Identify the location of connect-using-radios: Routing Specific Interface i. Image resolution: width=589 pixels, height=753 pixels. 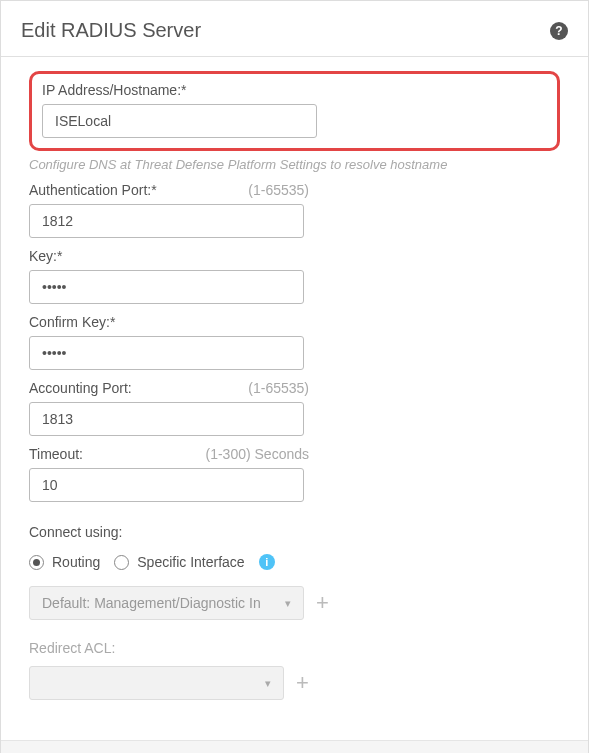
(294, 562).